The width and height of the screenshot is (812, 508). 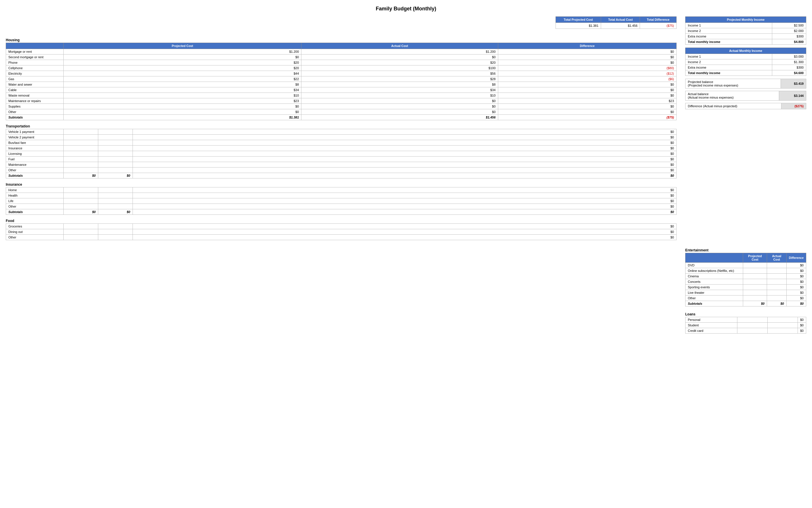 What do you see at coordinates (746, 31) in the screenshot?
I see `table-row: Income 2 $2.000` at bounding box center [746, 31].